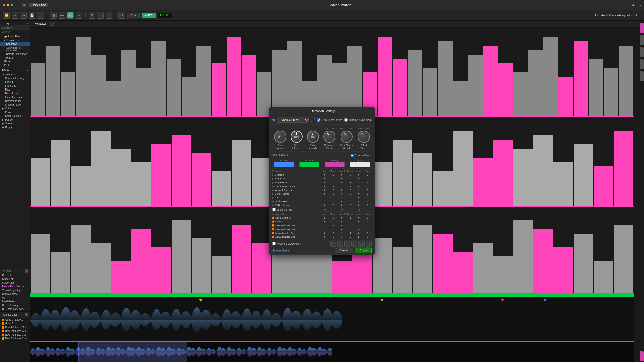 The height and width of the screenshot is (362, 644). What do you see at coordinates (100, 15) in the screenshot?
I see `fork-btn: ⑂` at bounding box center [100, 15].